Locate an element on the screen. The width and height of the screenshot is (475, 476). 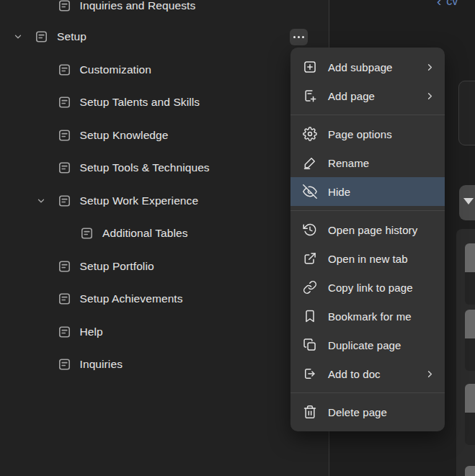
sidebar-item-inquiries-and-requests: Inquiries and Requests is located at coordinates (164, 9).